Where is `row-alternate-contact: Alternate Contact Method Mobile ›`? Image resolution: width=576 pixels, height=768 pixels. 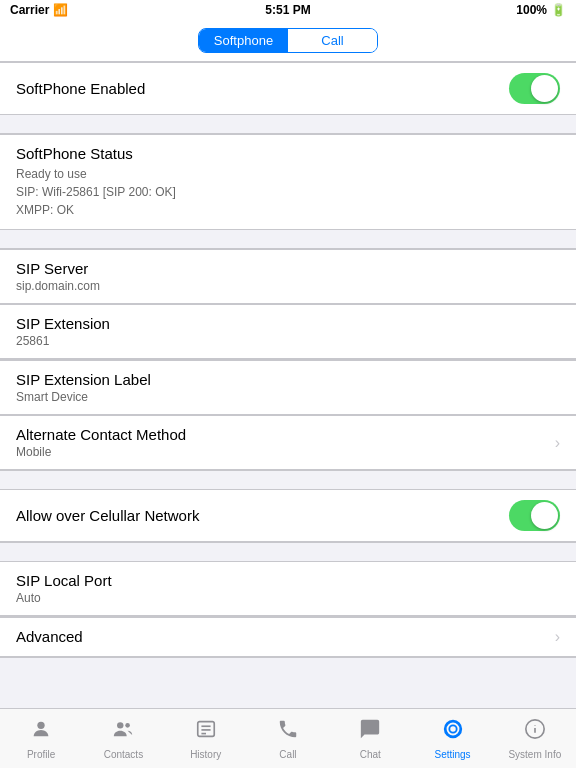
row-alternate-contact: Alternate Contact Method Mobile › is located at coordinates (288, 442).